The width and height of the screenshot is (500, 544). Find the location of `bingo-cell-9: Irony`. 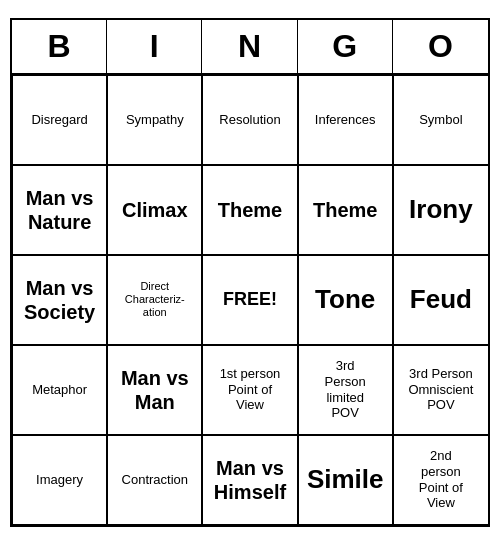

bingo-cell-9: Irony is located at coordinates (440, 210).